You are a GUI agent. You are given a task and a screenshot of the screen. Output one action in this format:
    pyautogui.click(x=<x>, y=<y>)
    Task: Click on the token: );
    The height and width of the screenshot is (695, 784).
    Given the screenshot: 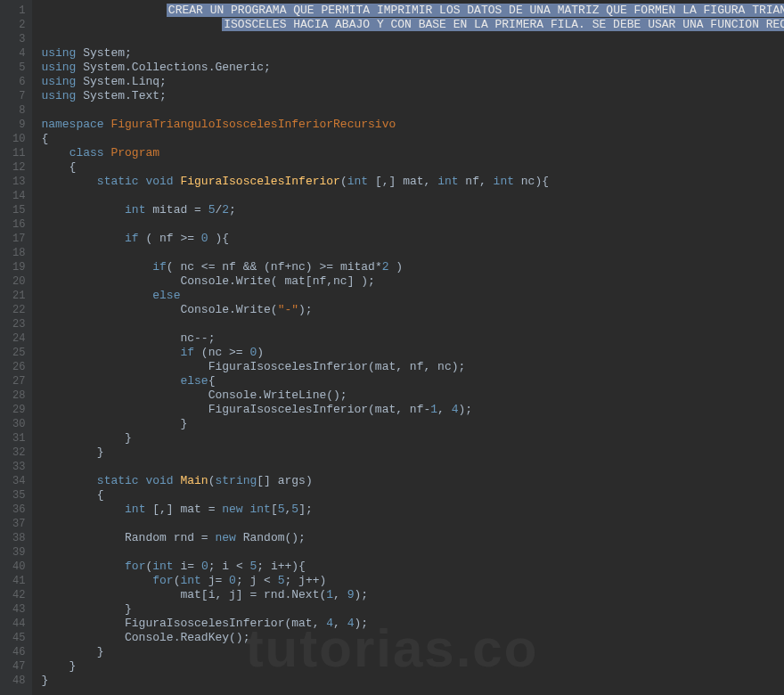 What is the action you would take?
    pyautogui.click(x=466, y=410)
    